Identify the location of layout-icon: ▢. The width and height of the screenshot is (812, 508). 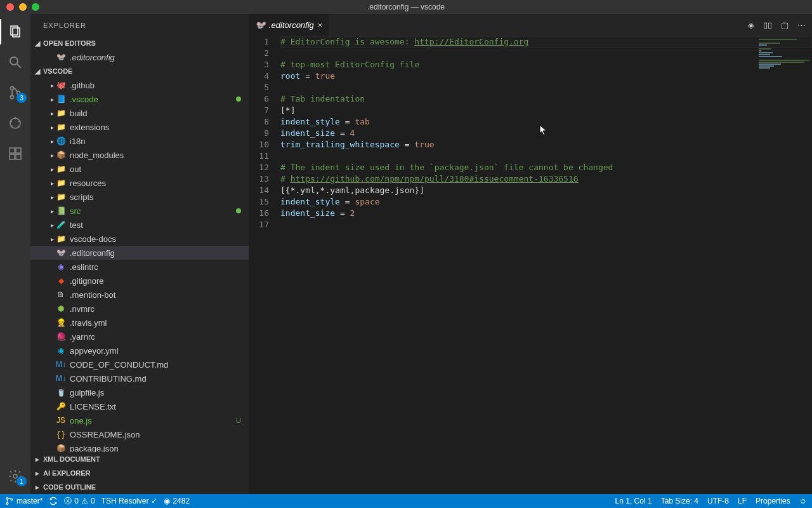
(785, 25).